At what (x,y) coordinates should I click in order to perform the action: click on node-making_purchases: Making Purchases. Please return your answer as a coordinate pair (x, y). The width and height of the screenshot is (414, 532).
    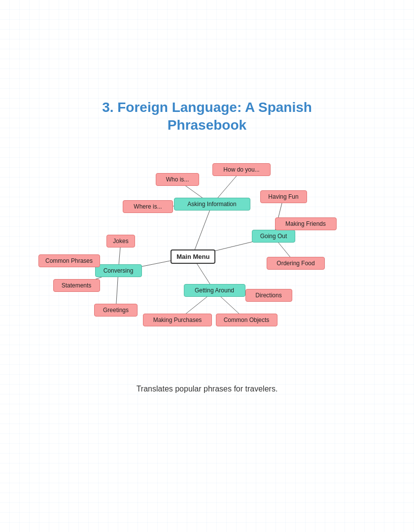
    Looking at the image, I should click on (177, 320).